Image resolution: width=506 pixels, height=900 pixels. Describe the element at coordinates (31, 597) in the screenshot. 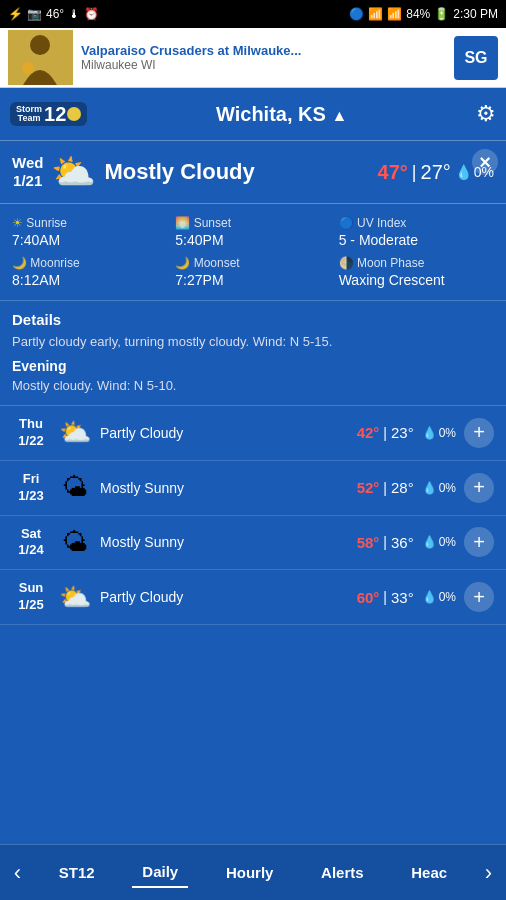

I see `forecast-date-sun: Sun 1/25` at that location.